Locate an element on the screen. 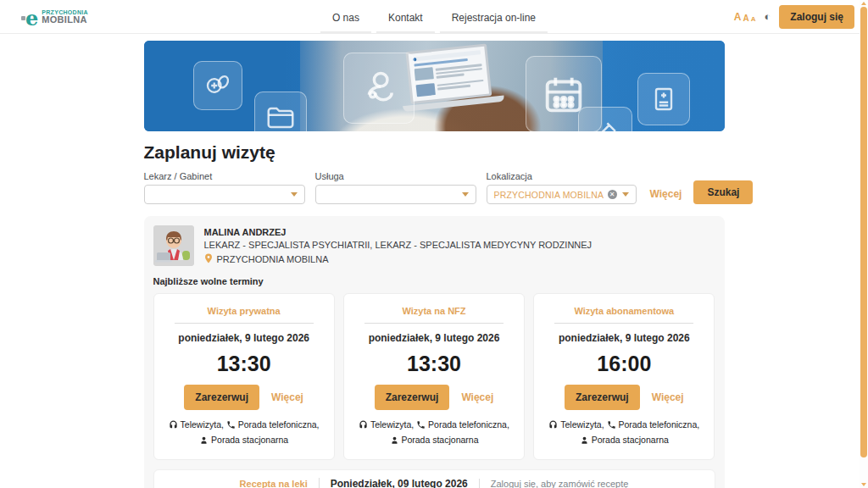 This screenshot has width=868, height=488. prescription-date: Poniedziałek, 09 lutego 2026 is located at coordinates (398, 483).